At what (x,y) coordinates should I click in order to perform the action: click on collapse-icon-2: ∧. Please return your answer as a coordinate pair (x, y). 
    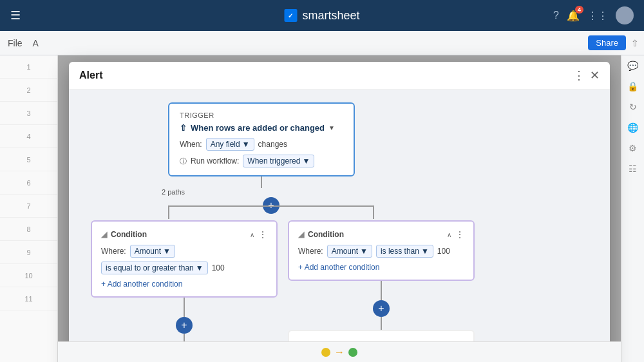
    Looking at the image, I should click on (450, 234).